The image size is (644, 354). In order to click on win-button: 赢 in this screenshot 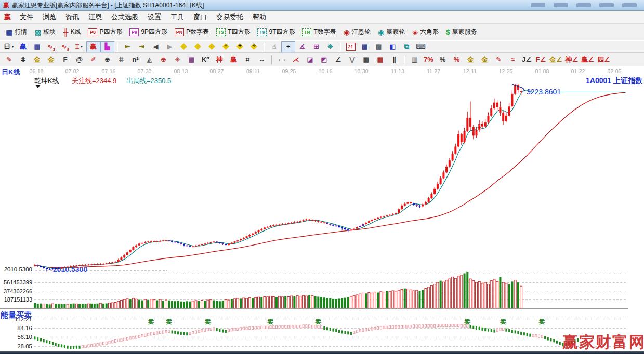, I will do `click(234, 60)`.